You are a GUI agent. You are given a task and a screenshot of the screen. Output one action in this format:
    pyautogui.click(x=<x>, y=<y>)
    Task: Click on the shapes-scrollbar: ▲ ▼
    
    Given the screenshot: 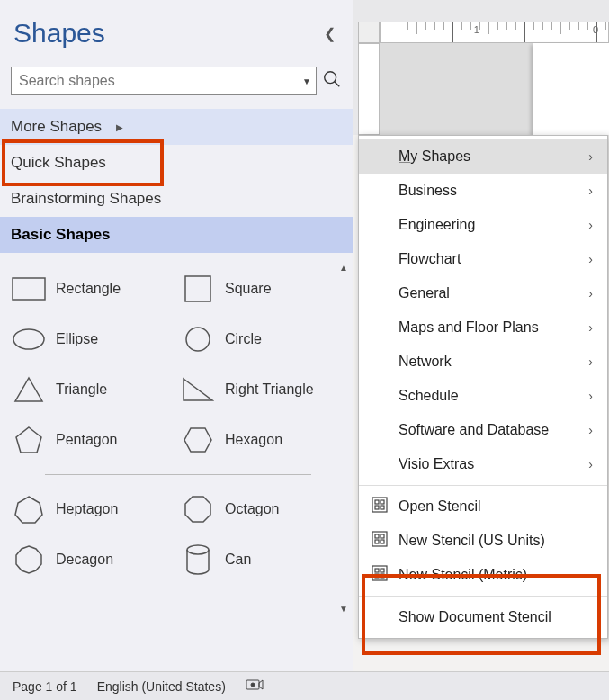 What is the action you would take?
    pyautogui.click(x=344, y=438)
    